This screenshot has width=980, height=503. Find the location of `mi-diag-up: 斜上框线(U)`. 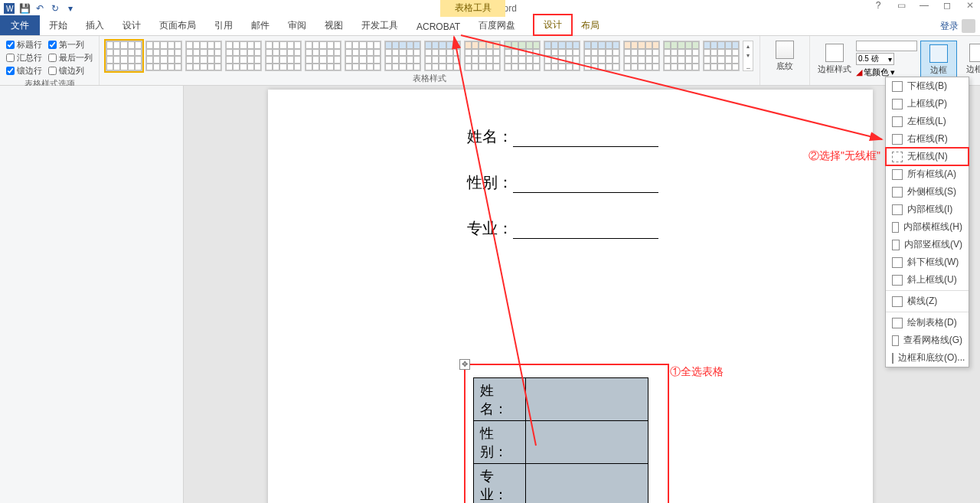

mi-diag-up: 斜上框线(U) is located at coordinates (927, 280).